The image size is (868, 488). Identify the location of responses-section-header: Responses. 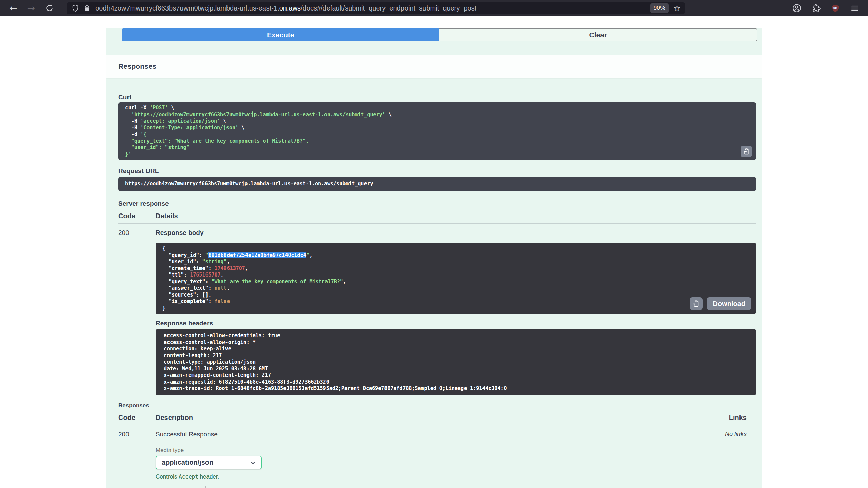
(434, 66).